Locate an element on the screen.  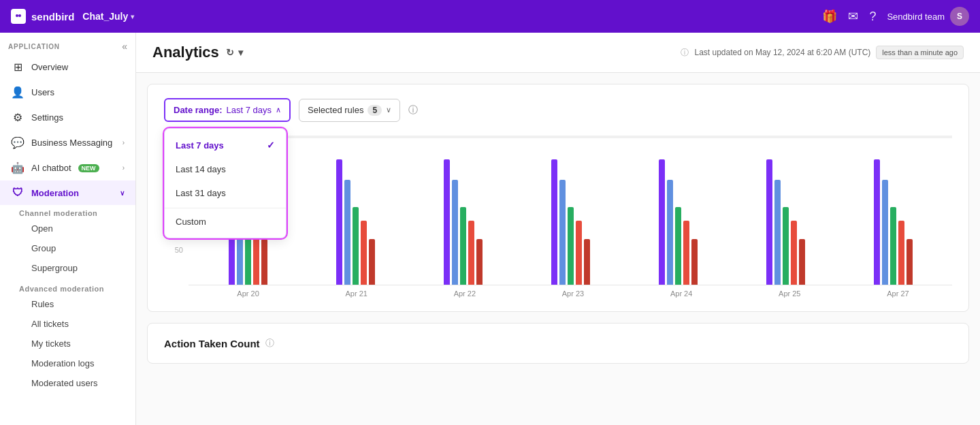
dropdown-item-14days: Last 14 days is located at coordinates (225, 169).